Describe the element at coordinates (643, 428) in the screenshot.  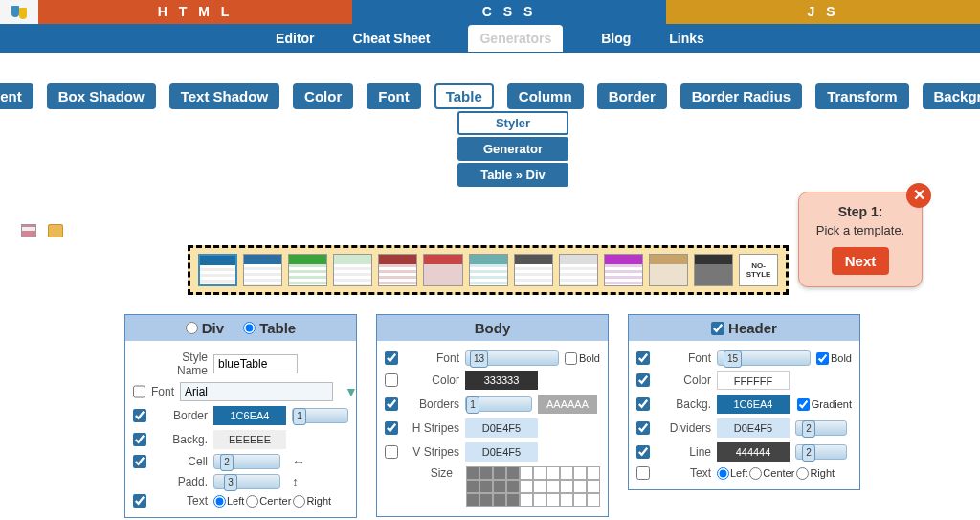
I see `hdr-div-check` at that location.